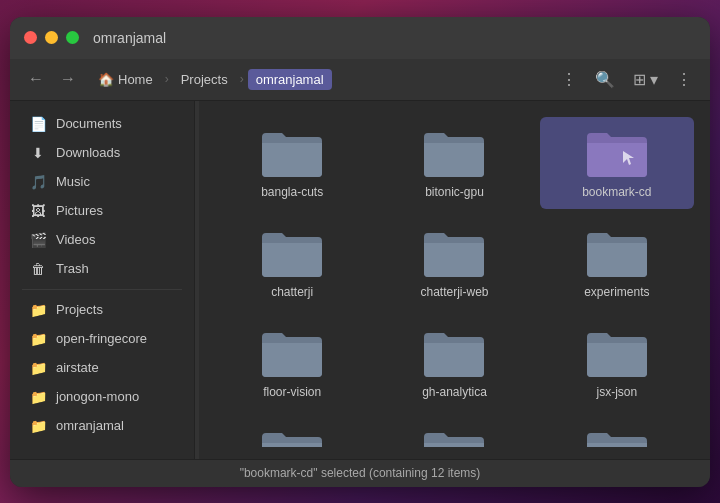 Image resolution: width=720 pixels, height=503 pixels. What do you see at coordinates (292, 153) in the screenshot?
I see `folder-icon-bangla-cuts` at bounding box center [292, 153].